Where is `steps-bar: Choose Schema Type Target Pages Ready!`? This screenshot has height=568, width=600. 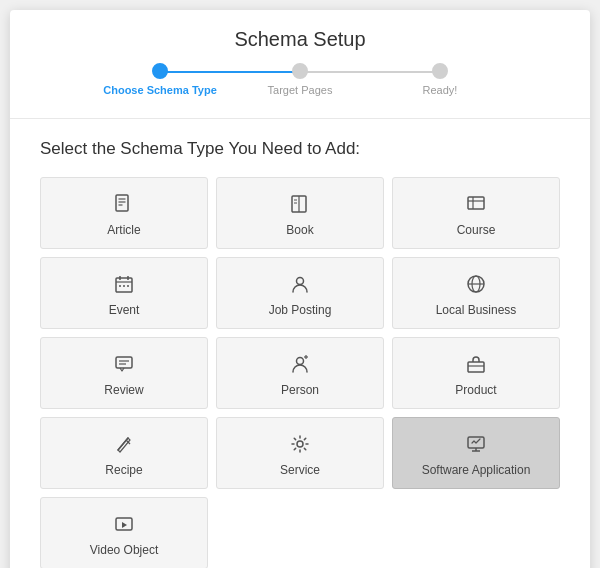
steps-bar: Choose Schema Type Target Pages Ready! is located at coordinates (300, 80).